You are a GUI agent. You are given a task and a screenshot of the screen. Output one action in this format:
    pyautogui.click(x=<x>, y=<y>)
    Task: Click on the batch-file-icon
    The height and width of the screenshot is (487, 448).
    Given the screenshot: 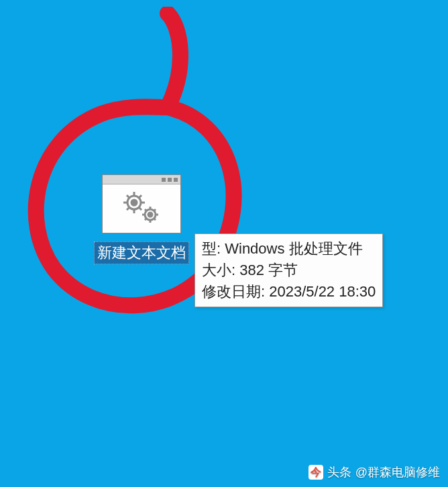 What is the action you would take?
    pyautogui.click(x=142, y=204)
    